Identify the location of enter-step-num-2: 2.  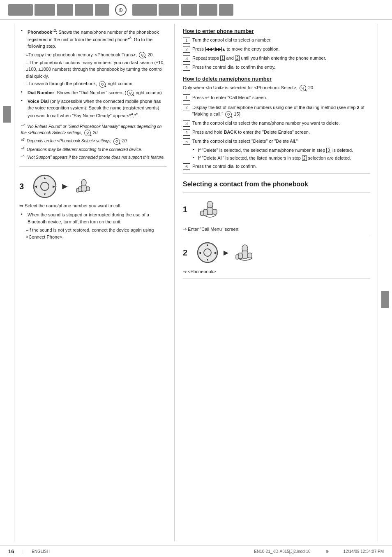
(187, 49).